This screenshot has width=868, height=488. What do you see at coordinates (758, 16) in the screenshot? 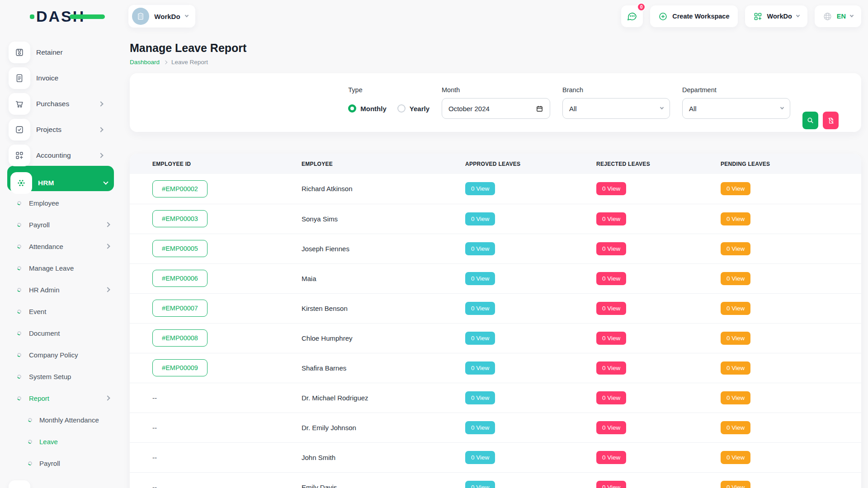
I see `grid-plus-icon` at bounding box center [758, 16].